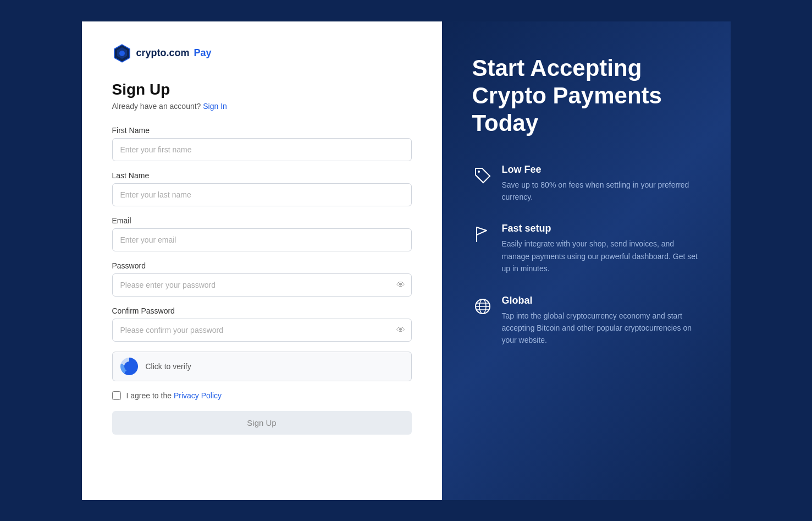 The height and width of the screenshot is (521, 812). Describe the element at coordinates (483, 306) in the screenshot. I see `globe-icon` at that location.